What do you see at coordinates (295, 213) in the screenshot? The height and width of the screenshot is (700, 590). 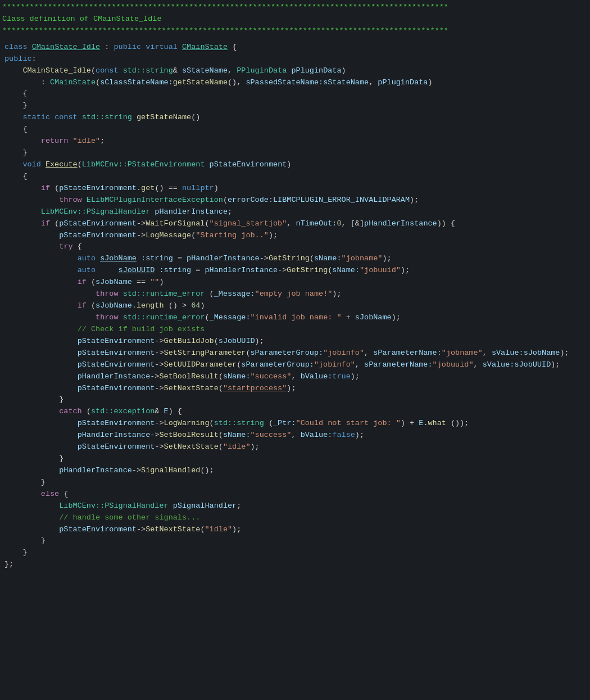 I see `code-line-19: LibMCEnv::PSignalHandler pHandlerInstanc…` at bounding box center [295, 213].